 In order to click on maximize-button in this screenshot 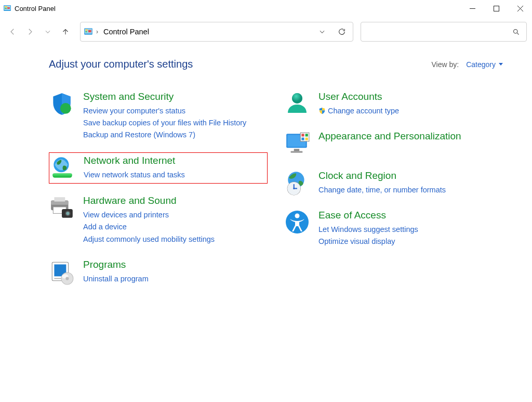, I will do `click(496, 8)`.